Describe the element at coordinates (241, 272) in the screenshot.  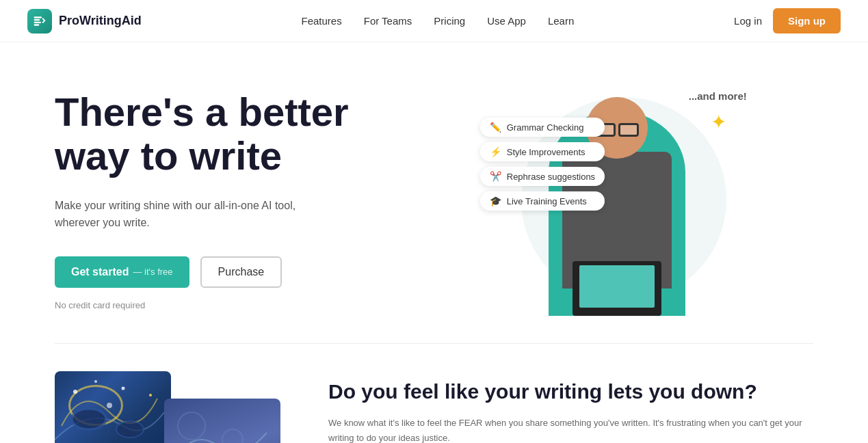
I see `purchase-button: Purchase` at that location.